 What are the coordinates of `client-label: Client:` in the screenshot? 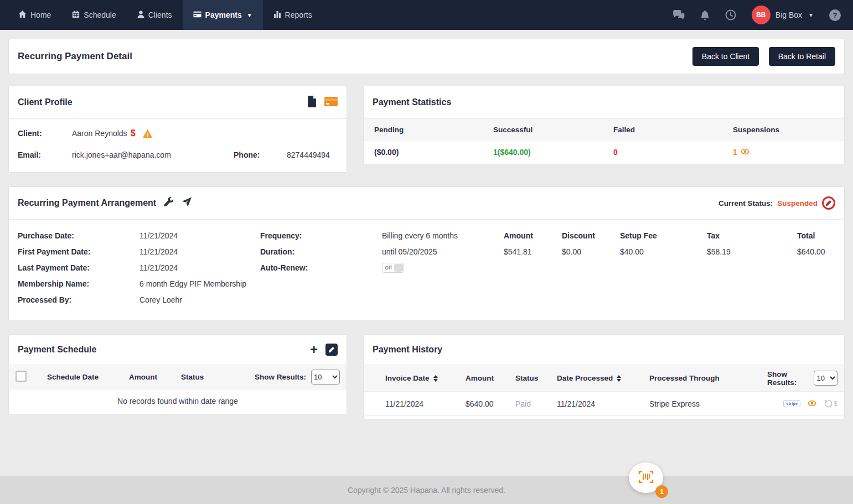 It's located at (45, 133).